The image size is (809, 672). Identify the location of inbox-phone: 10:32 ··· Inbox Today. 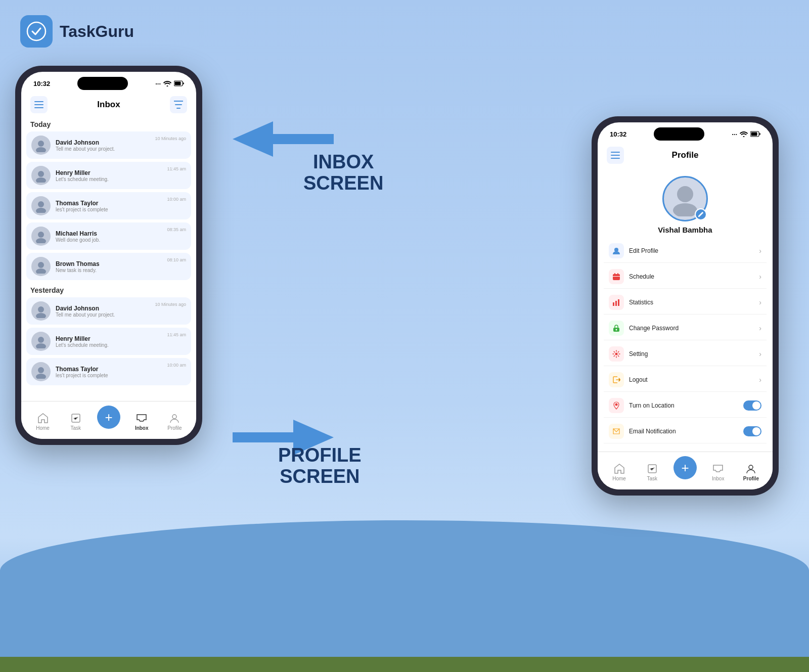
(109, 255).